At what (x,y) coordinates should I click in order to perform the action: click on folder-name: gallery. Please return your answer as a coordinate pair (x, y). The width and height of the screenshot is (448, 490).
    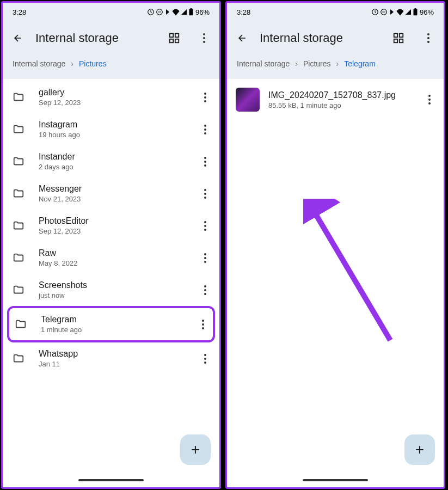
    Looking at the image, I should click on (113, 93).